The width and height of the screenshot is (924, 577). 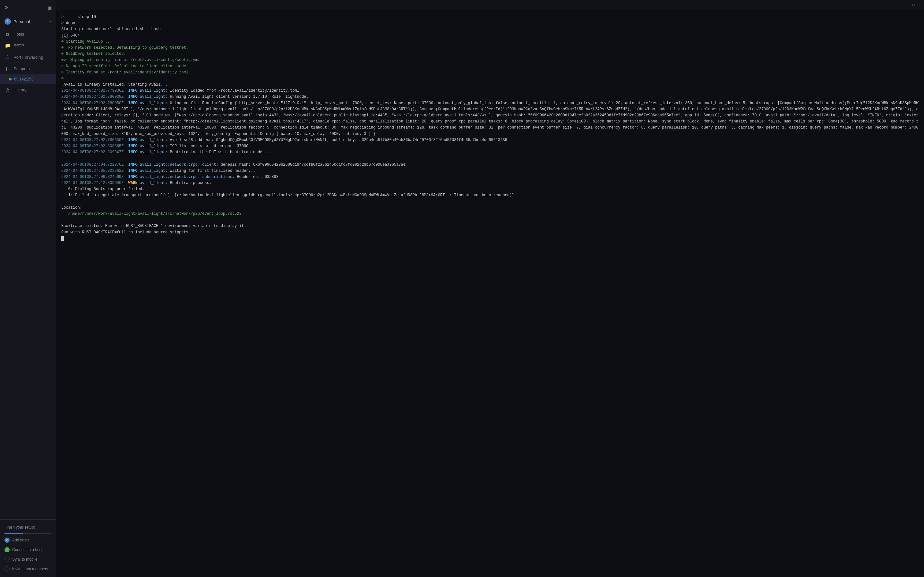 What do you see at coordinates (490, 177) in the screenshot?
I see `terminal-line: 2024-04-06T08:27:06.324569Z INFO avail_l…` at bounding box center [490, 177].